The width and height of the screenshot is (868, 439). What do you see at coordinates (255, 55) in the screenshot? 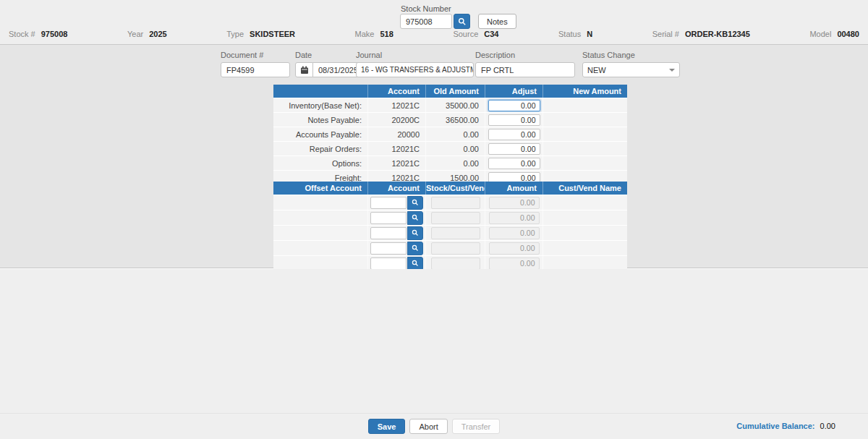
I see `document-number-label: Document #` at bounding box center [255, 55].